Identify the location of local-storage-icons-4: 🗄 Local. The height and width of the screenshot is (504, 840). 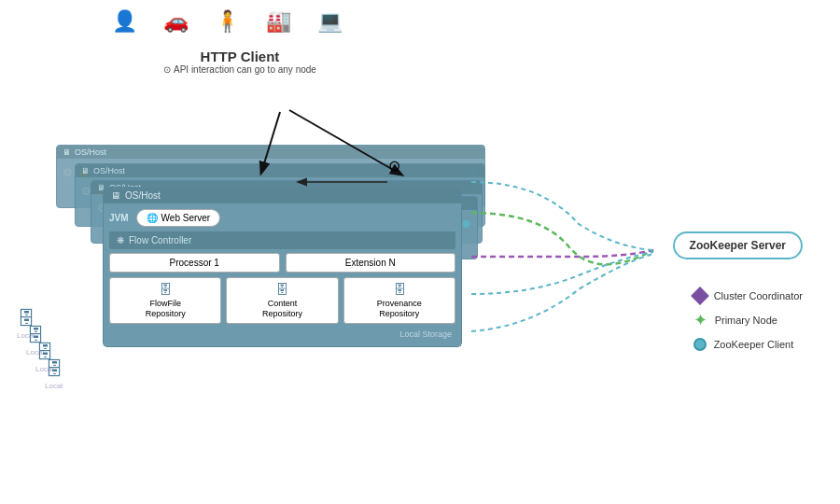
(54, 374).